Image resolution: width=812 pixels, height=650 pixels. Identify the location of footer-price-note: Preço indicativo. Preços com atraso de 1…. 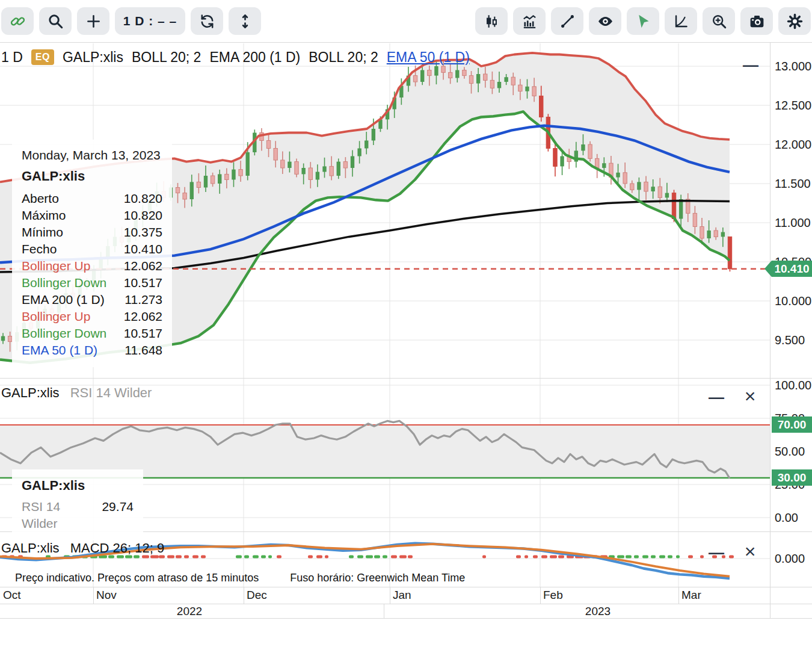
(137, 578).